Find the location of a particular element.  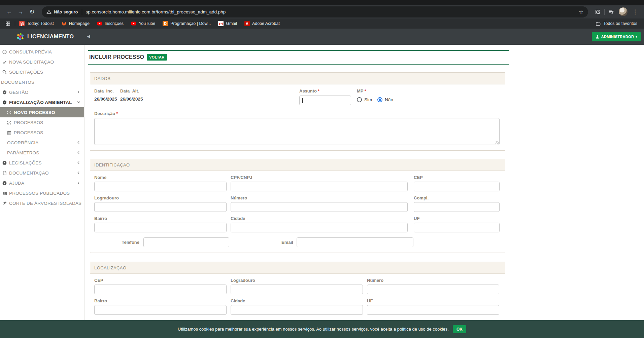

loc-uf-input is located at coordinates (433, 310).